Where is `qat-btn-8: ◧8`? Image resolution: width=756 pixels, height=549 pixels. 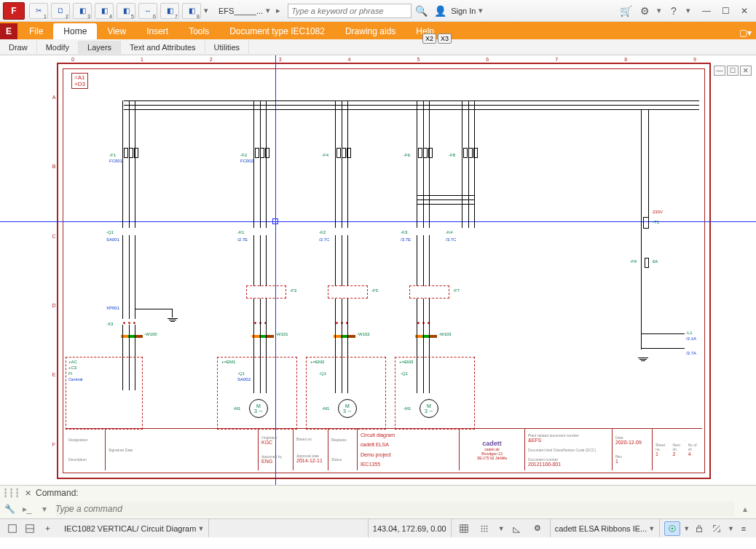
qat-btn-8: ◧8 is located at coordinates (192, 11).